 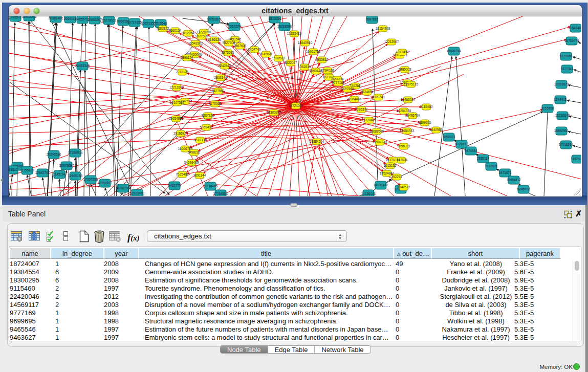 I want to click on svg-text: 16543362, so click(x=195, y=43).